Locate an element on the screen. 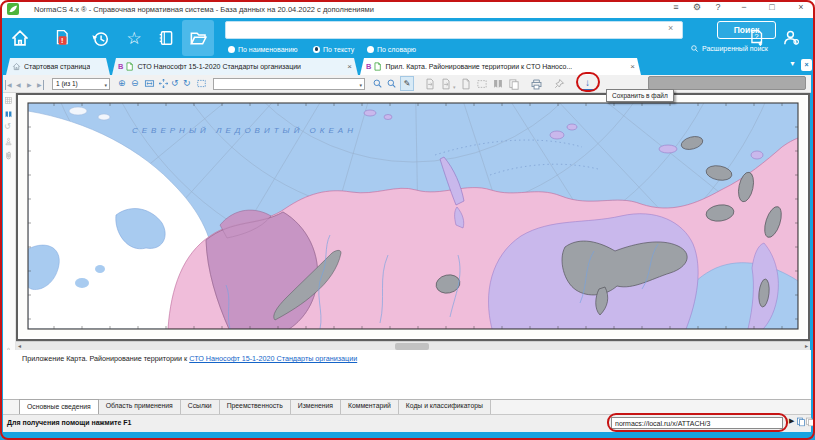  document-question-icon is located at coordinates (757, 38).